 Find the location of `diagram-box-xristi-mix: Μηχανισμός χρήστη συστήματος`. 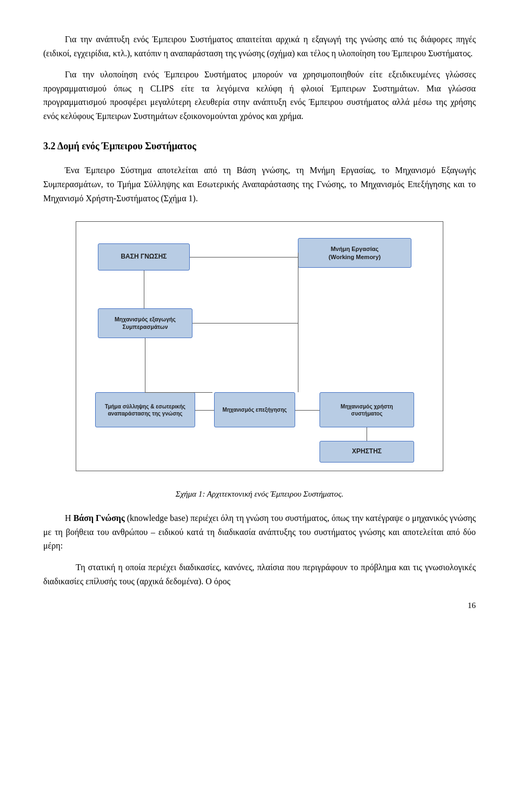

diagram-box-xristi-mix: Μηχανισμός χρήστη συστήματος is located at coordinates (367, 410).